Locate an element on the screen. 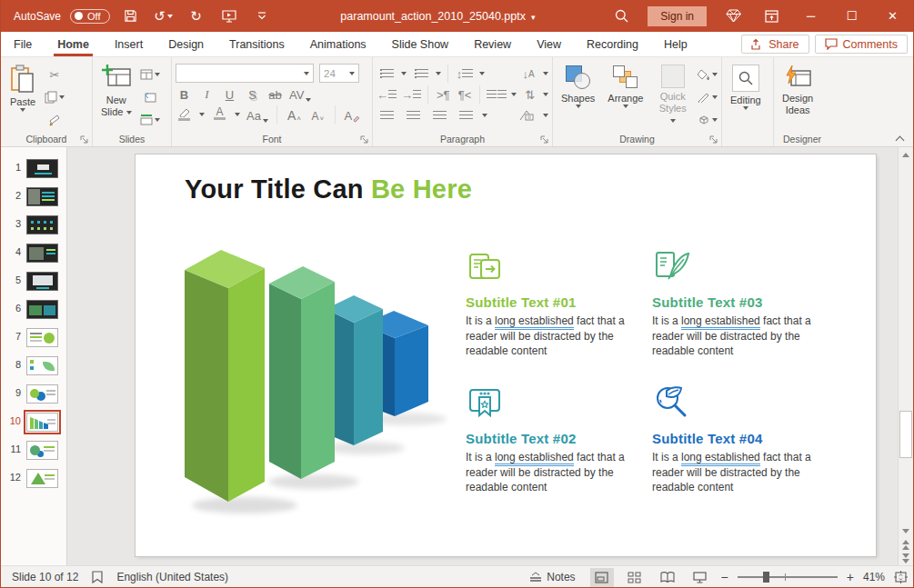  customize-qat-icon is located at coordinates (262, 16).